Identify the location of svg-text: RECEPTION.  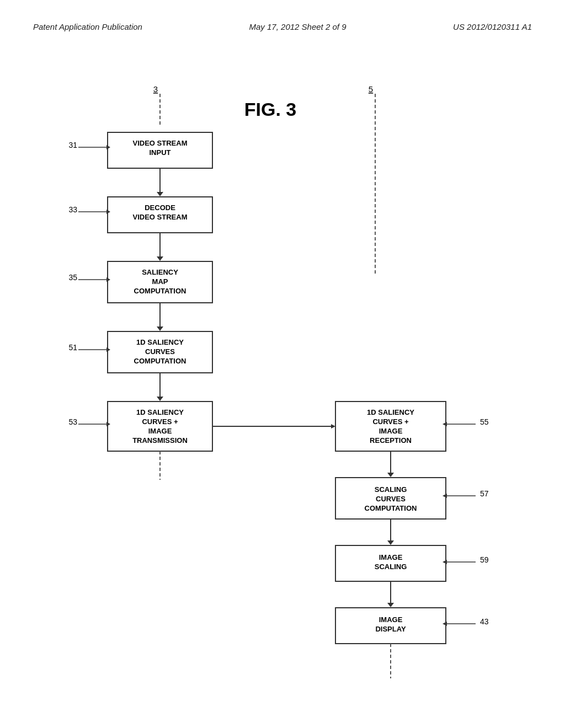
(391, 440).